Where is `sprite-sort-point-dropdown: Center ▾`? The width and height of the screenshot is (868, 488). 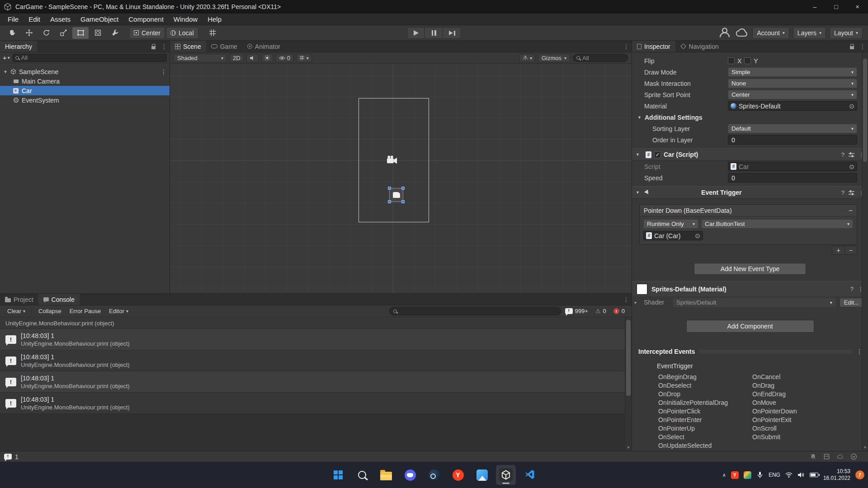 sprite-sort-point-dropdown: Center ▾ is located at coordinates (793, 95).